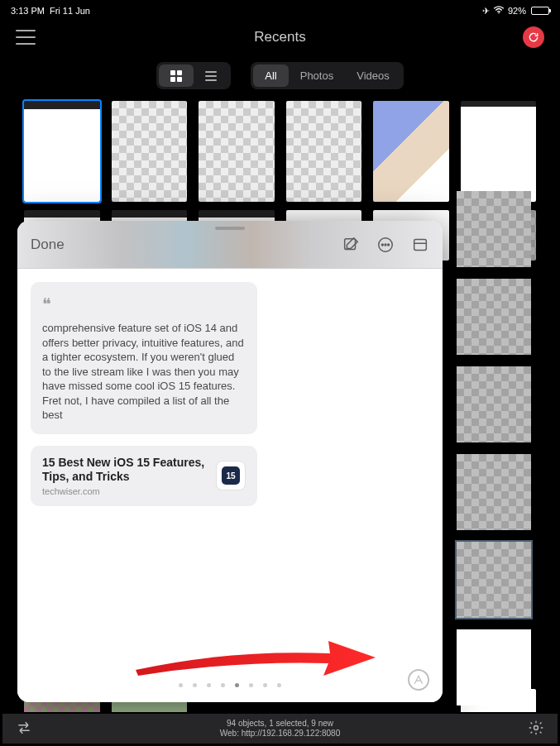 Image resolution: width=560 pixels, height=746 pixels. I want to click on battery-icon, so click(540, 11).